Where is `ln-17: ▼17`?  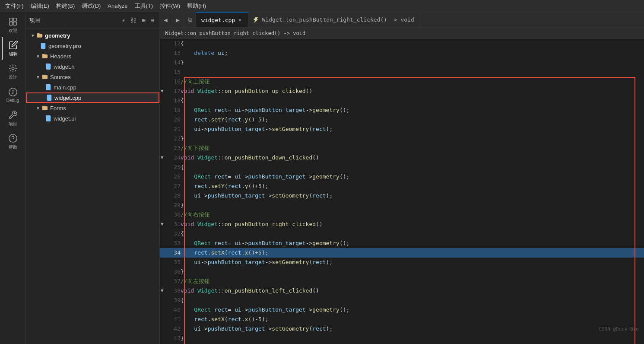 ln-17: ▼17 is located at coordinates (170, 91).